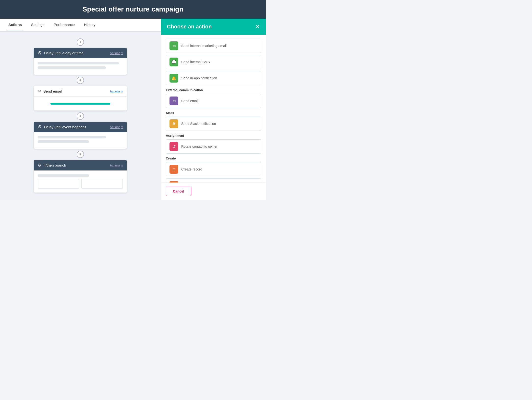 The width and height of the screenshot is (532, 400). What do you see at coordinates (80, 116) in the screenshot?
I see `workflow-canvas: + ⏱ Delay until a day or time Actions ▾ …` at bounding box center [80, 116].